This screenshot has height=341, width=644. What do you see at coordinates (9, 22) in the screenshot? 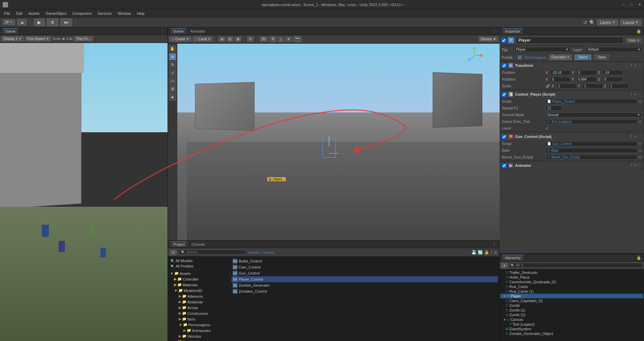
I see `account-dropdown: JP ▼` at bounding box center [9, 22].